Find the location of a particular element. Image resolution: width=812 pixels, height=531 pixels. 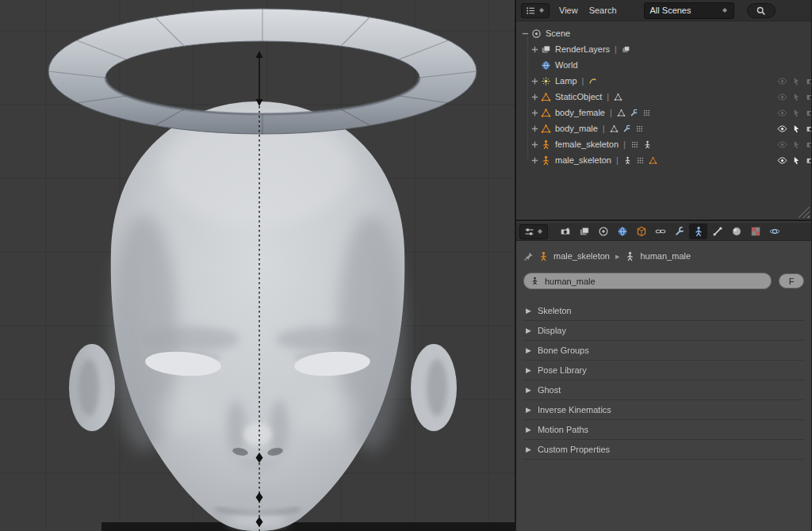

tab-render-layers is located at coordinates (584, 231).